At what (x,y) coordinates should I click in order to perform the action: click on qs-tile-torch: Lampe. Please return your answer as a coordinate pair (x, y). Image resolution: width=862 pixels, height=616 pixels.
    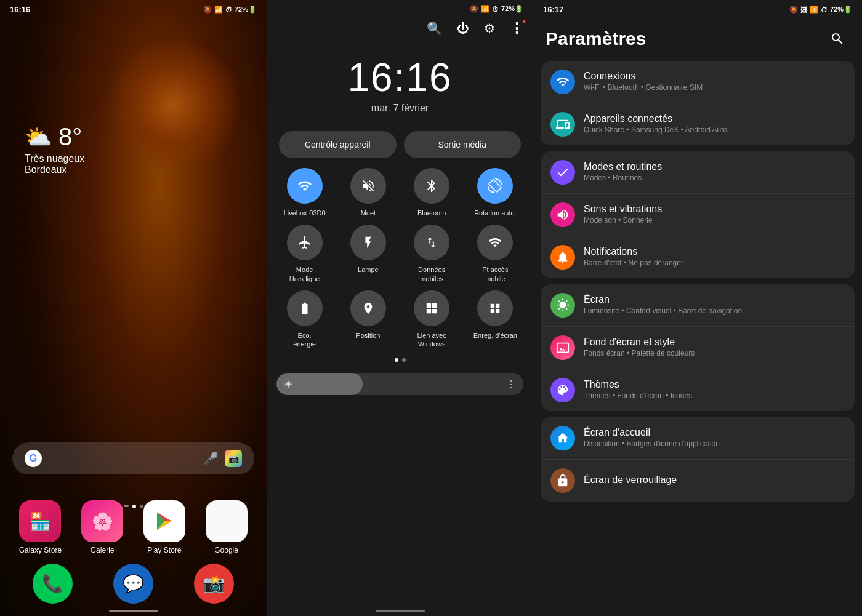
    Looking at the image, I should click on (368, 254).